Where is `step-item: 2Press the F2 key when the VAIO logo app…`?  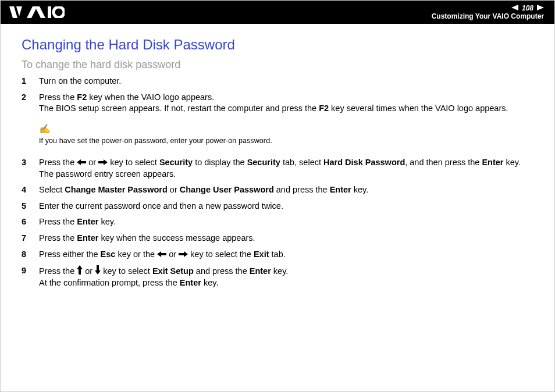 step-item: 2Press the F2 key when the VAIO logo app… is located at coordinates (278, 104).